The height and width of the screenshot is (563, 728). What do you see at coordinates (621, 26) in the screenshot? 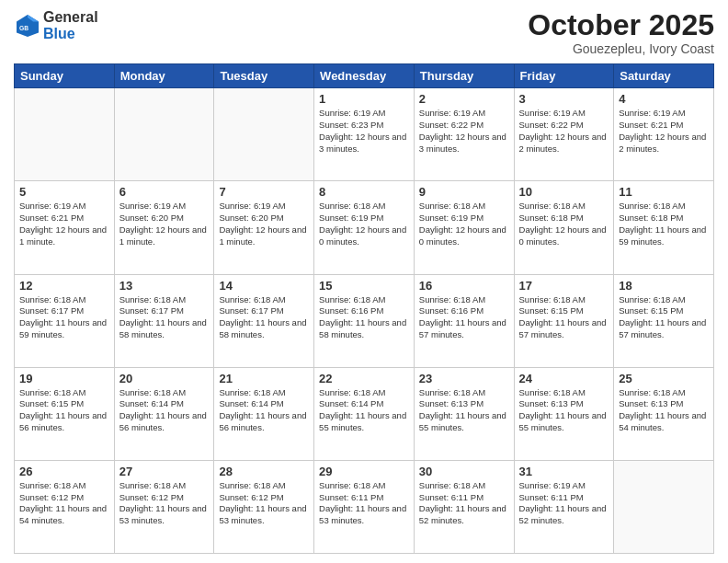
I see `month-title: October 2025` at bounding box center [621, 26].